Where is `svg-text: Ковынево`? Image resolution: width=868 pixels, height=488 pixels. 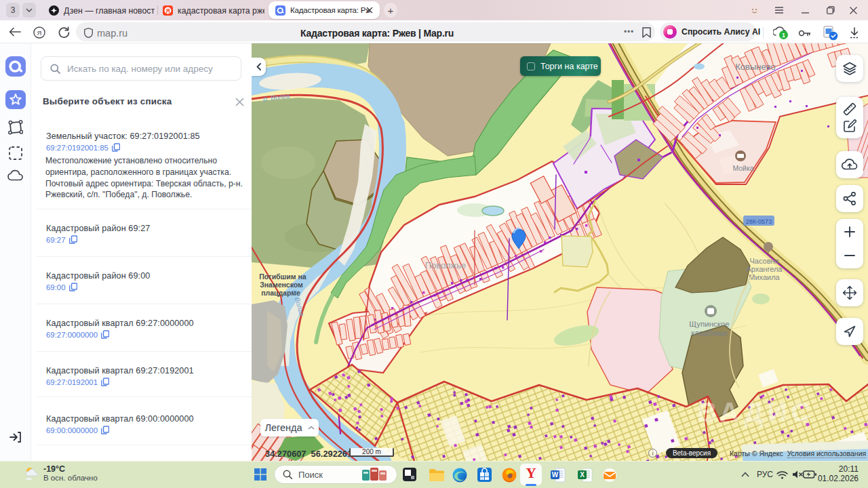
svg-text: Ковынево is located at coordinates (755, 66).